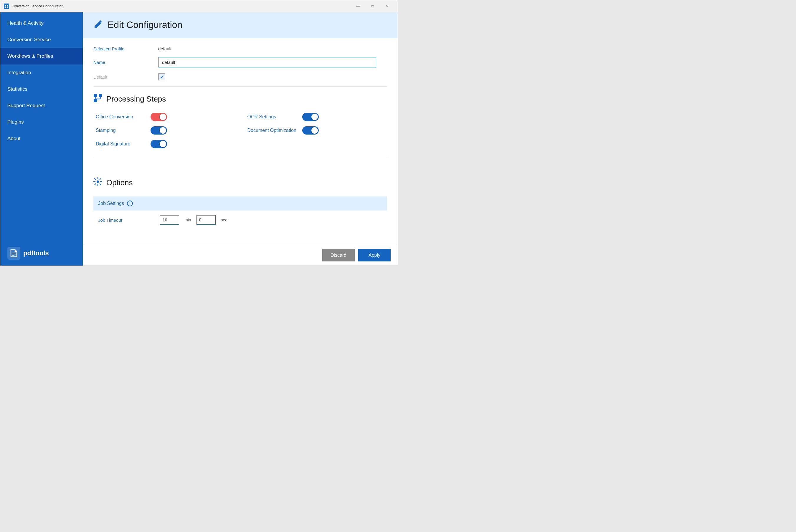  Describe the element at coordinates (317, 130) in the screenshot. I see `processing-item-document-optimization: Document Optimization` at that location.